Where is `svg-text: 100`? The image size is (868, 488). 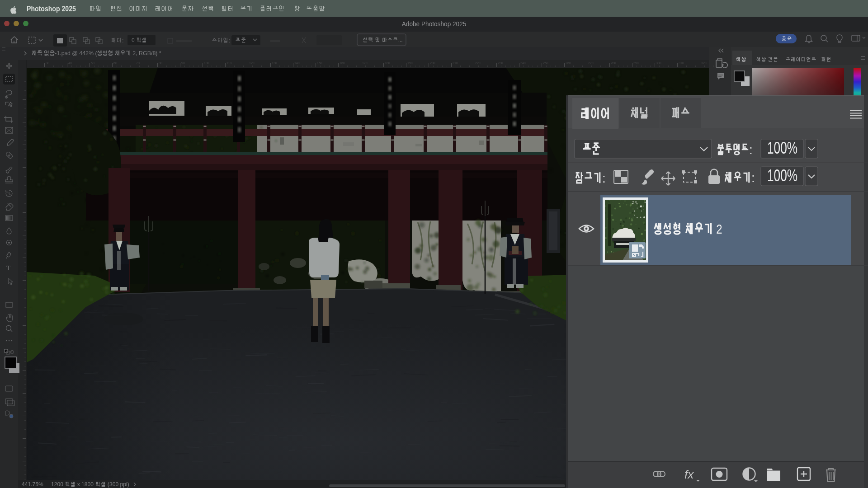
svg-text: 100 is located at coordinates (207, 63).